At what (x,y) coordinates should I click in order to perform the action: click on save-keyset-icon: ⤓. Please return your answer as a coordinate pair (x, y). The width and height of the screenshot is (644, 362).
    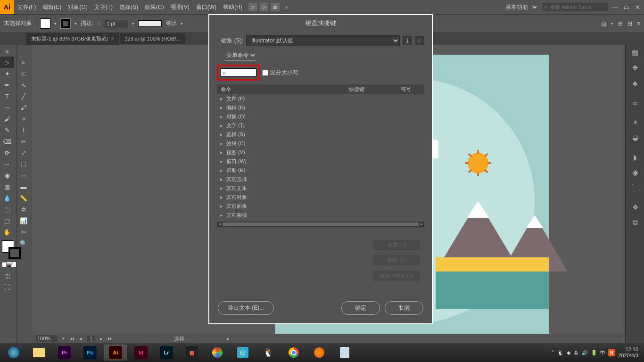
    Looking at the image, I should click on (407, 41).